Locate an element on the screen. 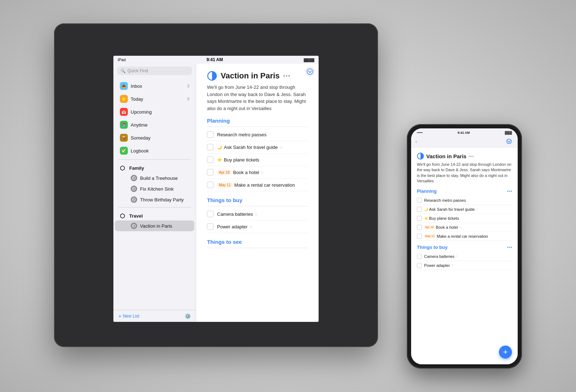  add-task-button: + is located at coordinates (505, 352).